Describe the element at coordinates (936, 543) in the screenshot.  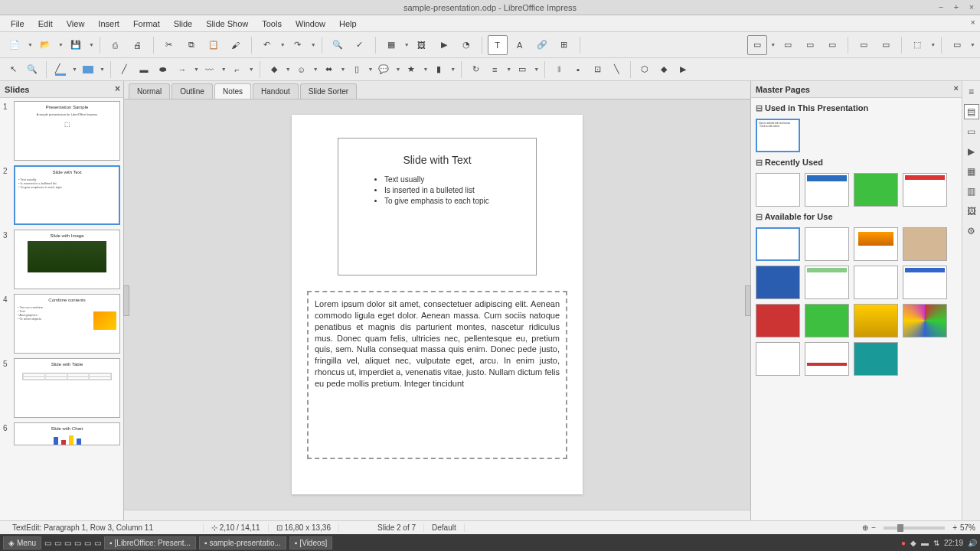
I see `tray-network-icon: ⇅` at that location.